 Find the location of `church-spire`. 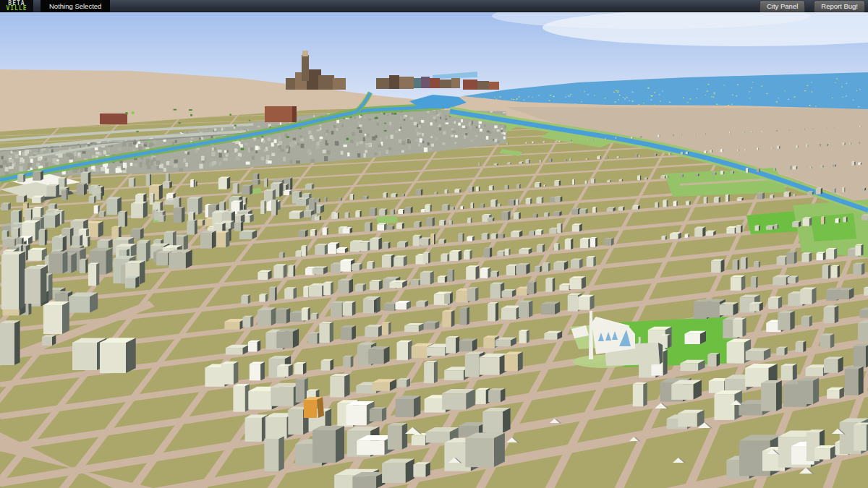

church-spire is located at coordinates (591, 335).